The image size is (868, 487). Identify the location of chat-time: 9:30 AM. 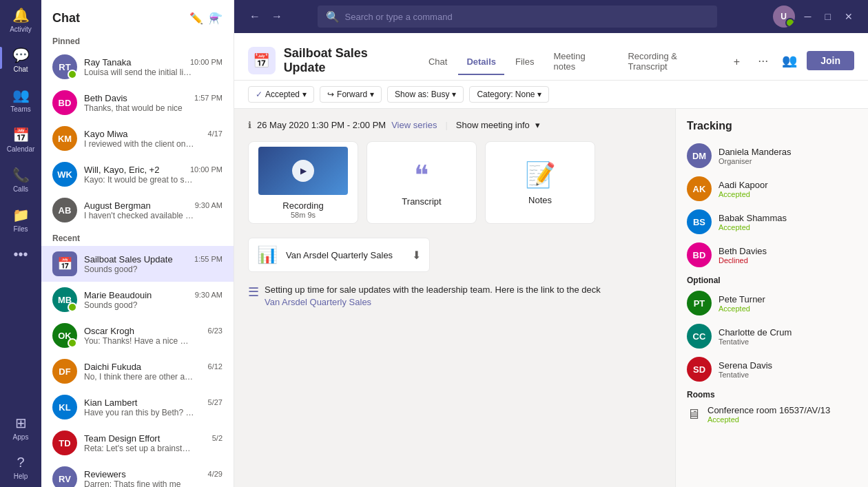
(209, 295).